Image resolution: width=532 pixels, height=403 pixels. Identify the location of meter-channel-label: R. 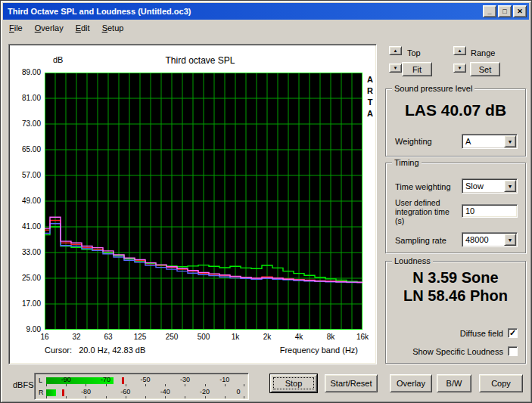
(41, 392).